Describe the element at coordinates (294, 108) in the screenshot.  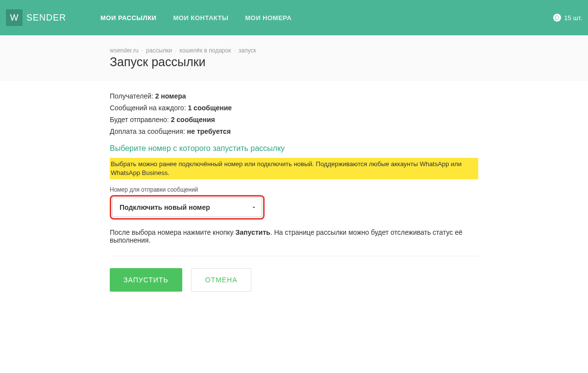
I see `summary-per-each: Сообщений на каждого: 1 сообщение` at that location.